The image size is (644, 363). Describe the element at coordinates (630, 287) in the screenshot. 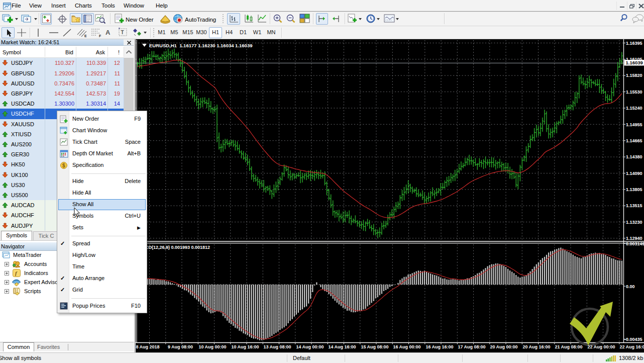

I see `svg-text: 0.00` at that location.